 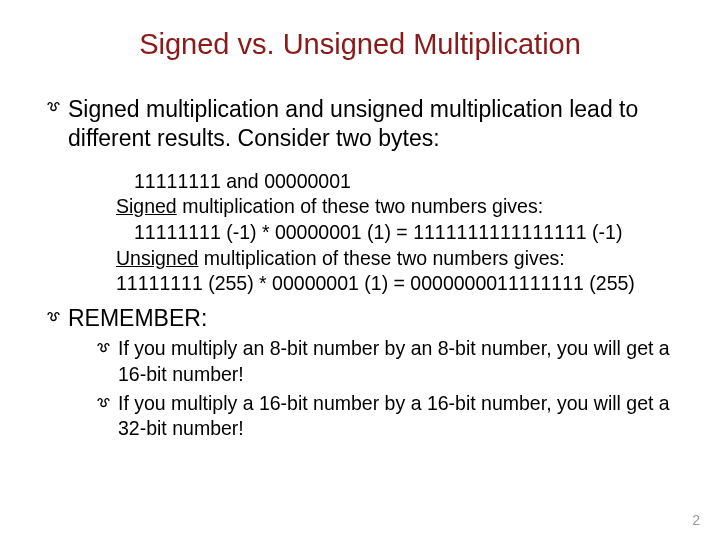 What do you see at coordinates (360, 206) in the screenshot?
I see `signed-rest: multiplication of these two numbers give…` at bounding box center [360, 206].